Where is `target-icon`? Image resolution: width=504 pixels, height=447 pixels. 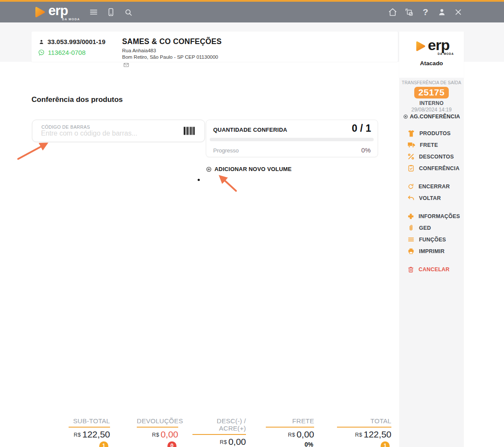
target-icon is located at coordinates (406, 117).